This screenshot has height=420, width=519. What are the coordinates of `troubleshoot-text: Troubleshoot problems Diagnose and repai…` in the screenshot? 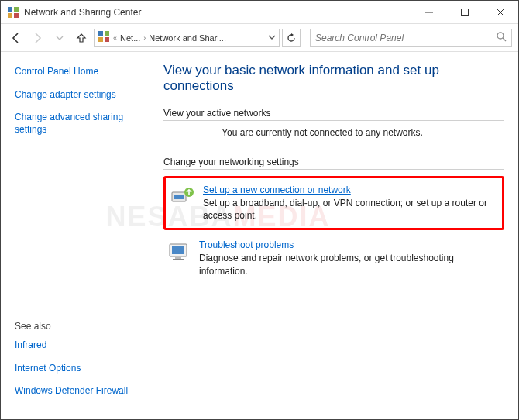 It's located at (350, 258).